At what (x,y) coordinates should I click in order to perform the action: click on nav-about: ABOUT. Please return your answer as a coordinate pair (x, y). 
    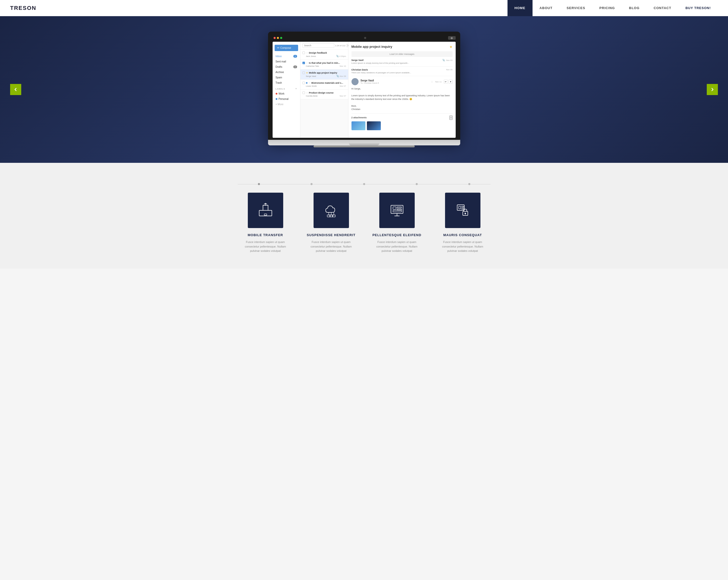
    Looking at the image, I should click on (546, 8).